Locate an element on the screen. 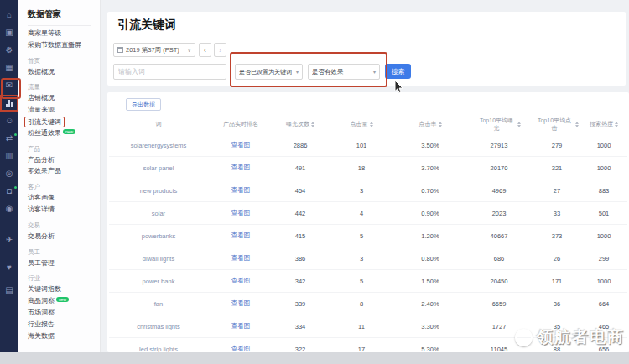  impressions-cell: 339 is located at coordinates (300, 304).